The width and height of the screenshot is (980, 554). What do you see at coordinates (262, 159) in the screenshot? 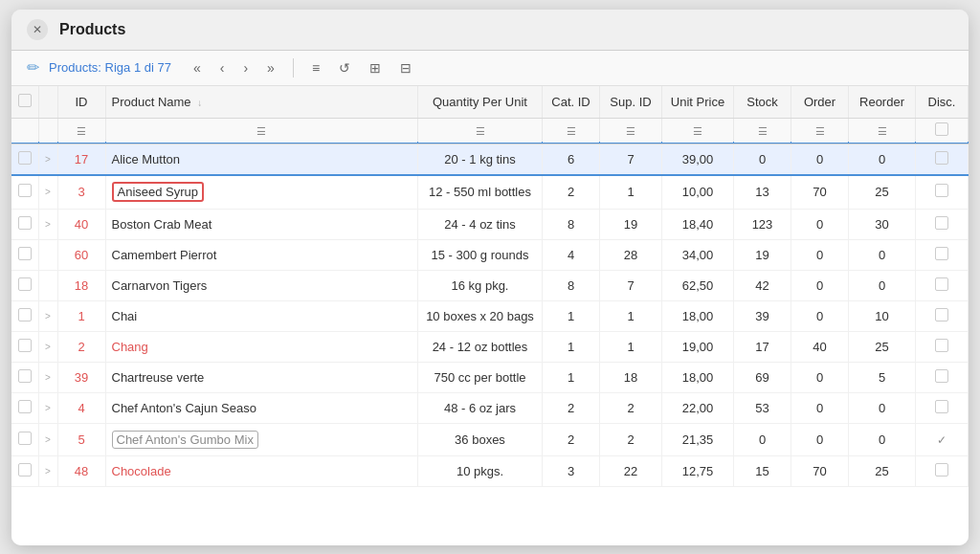
I see `row-product-name: Alice Mutton` at bounding box center [262, 159].